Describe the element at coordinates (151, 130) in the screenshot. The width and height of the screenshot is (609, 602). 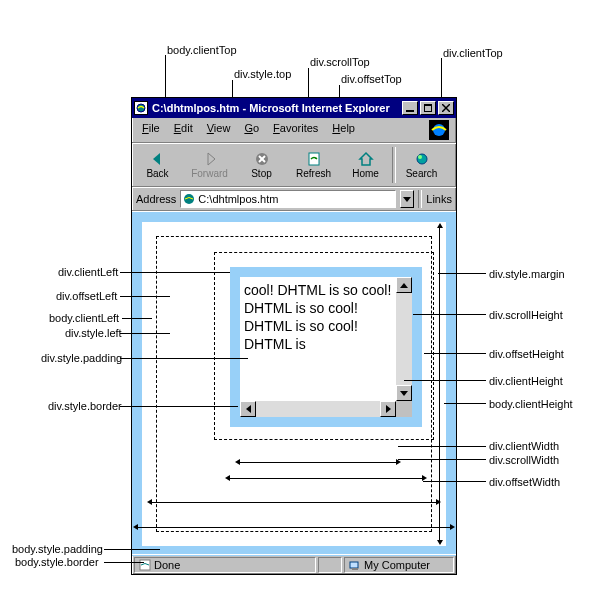
I see `menu-file: File` at that location.